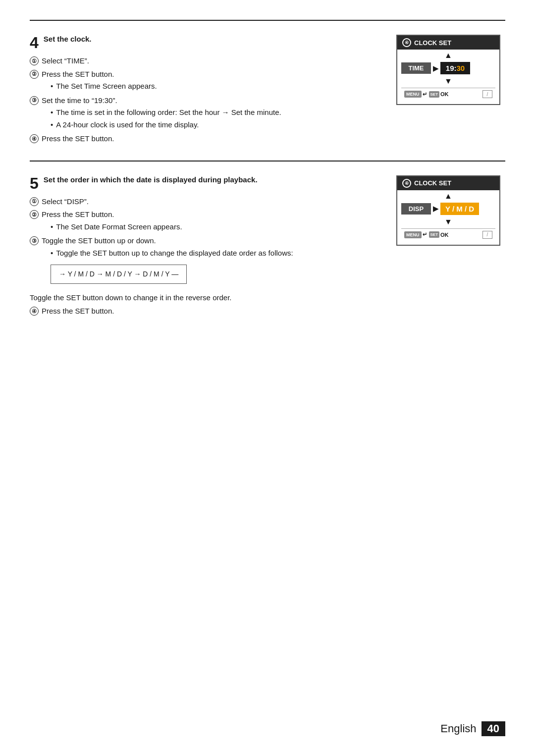  Describe the element at coordinates (34, 61) in the screenshot. I see `step-4-circle-1: ①` at that location.